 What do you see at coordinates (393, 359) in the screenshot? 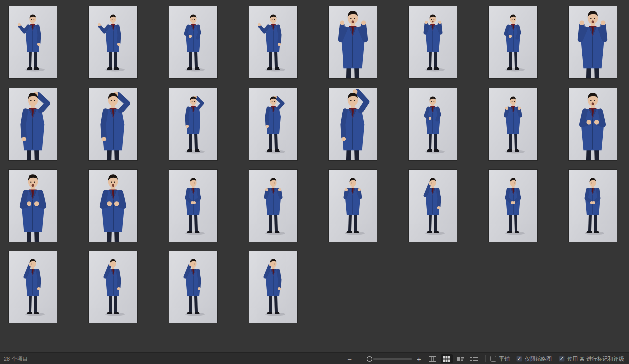
I see `slider-track-right` at bounding box center [393, 359].